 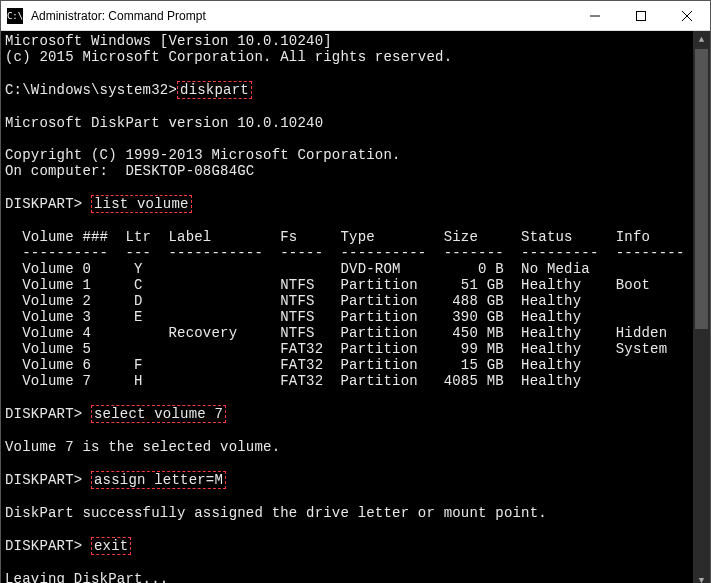 I want to click on cmd-assign-letter: assign letter=M, so click(x=158, y=480).